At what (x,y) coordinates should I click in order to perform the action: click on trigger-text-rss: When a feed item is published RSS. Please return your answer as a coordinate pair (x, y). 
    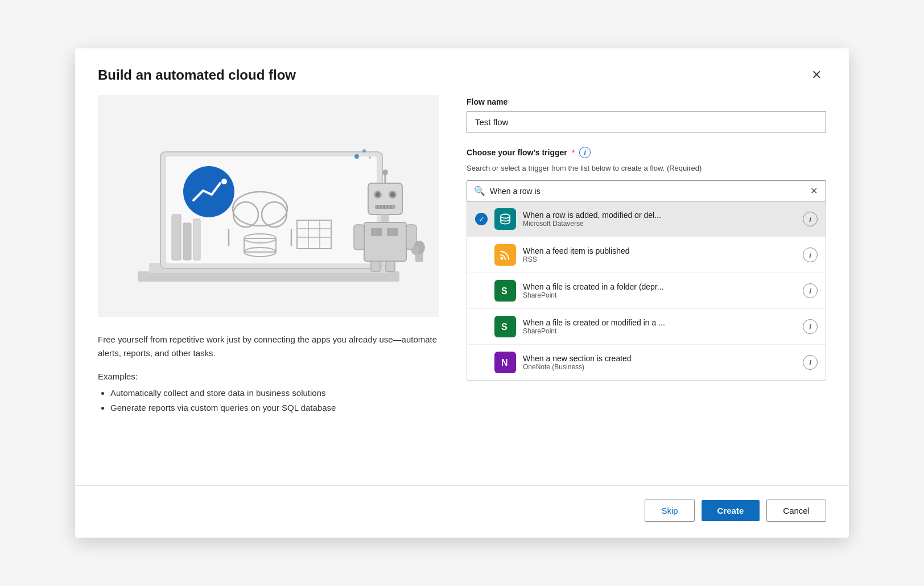
    Looking at the image, I should click on (659, 255).